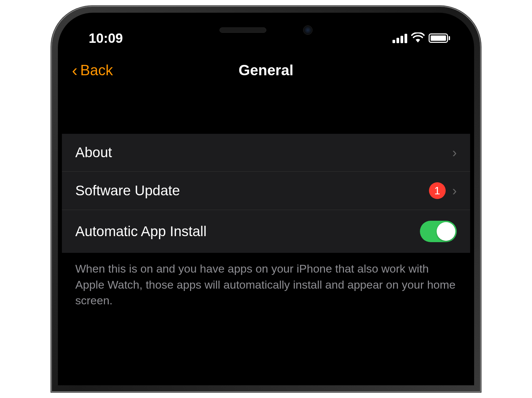  I want to click on page-title: General, so click(266, 70).